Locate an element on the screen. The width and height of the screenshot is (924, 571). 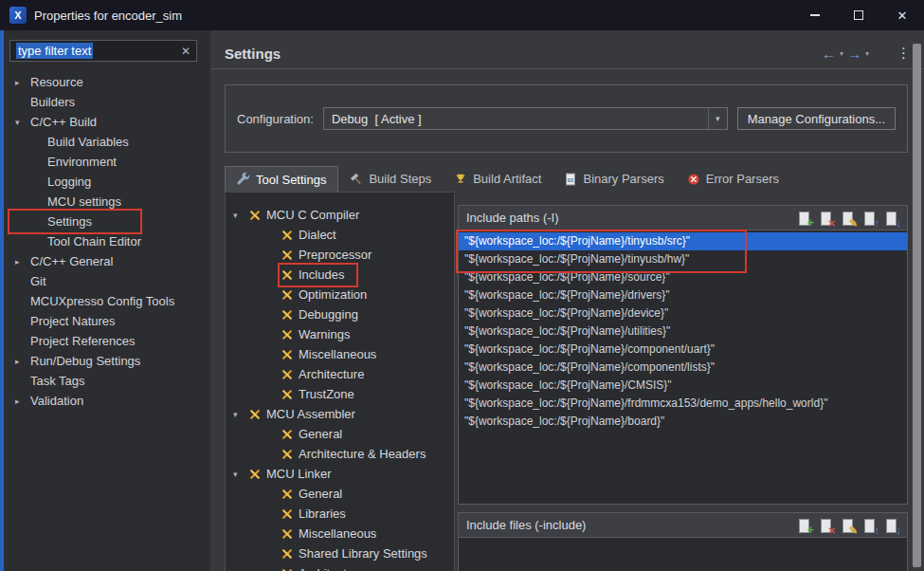
include-path-item: "${workspace_loc:/${ProjName}/source}" is located at coordinates (682, 277).